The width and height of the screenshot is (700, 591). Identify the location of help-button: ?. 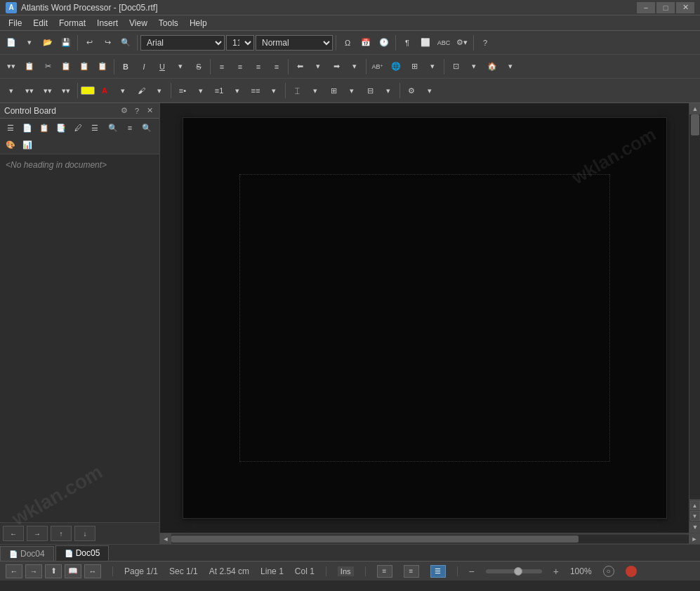
(485, 43).